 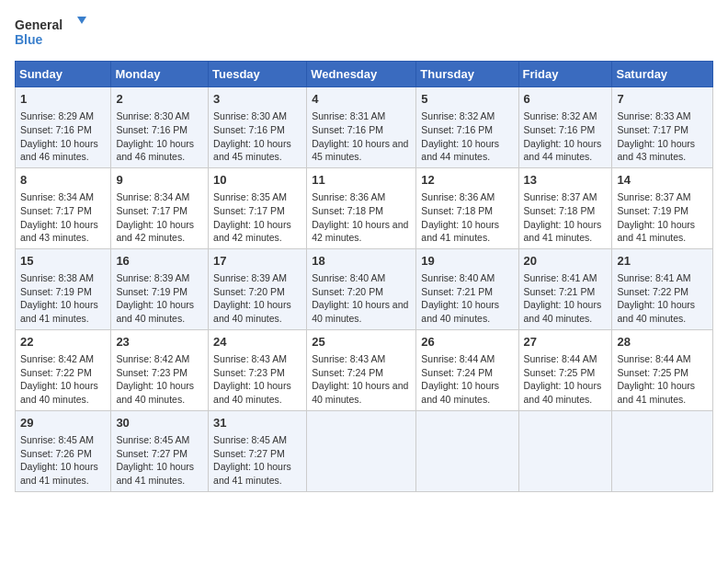 I want to click on header-cell-saturday: Saturday, so click(x=663, y=75).